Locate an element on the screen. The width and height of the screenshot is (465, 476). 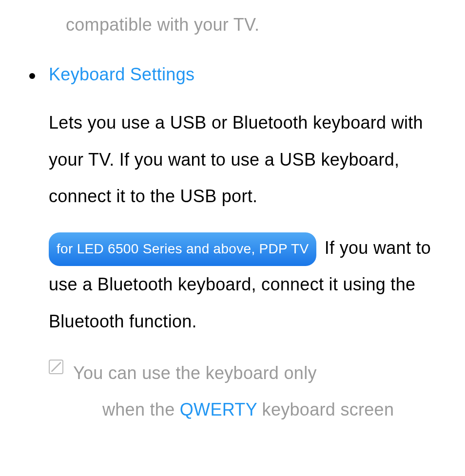
note-block: You can use the keyboard only when the Q… is located at coordinates (247, 392).